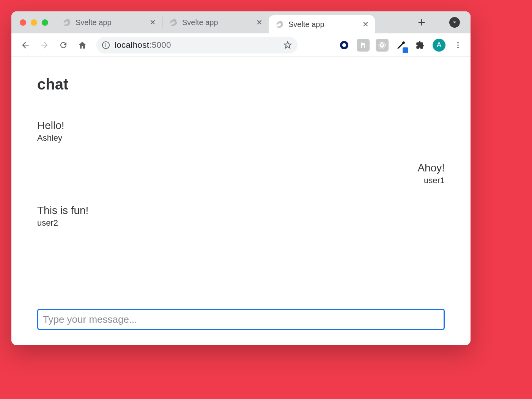 Image resolution: width=532 pixels, height=399 pixels. What do you see at coordinates (34, 23) in the screenshot?
I see `minimize-window-button` at bounding box center [34, 23].